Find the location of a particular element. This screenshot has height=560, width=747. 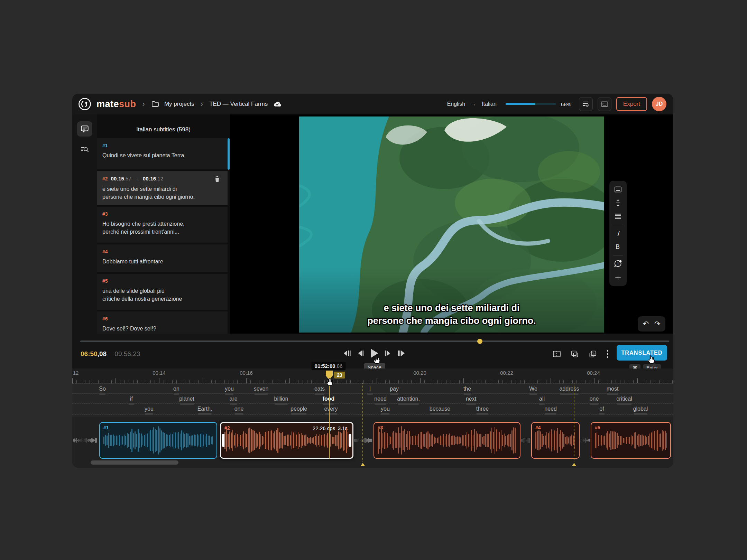

subtitle-text: Dove sei!? Dove sei!? is located at coordinates (162, 328).